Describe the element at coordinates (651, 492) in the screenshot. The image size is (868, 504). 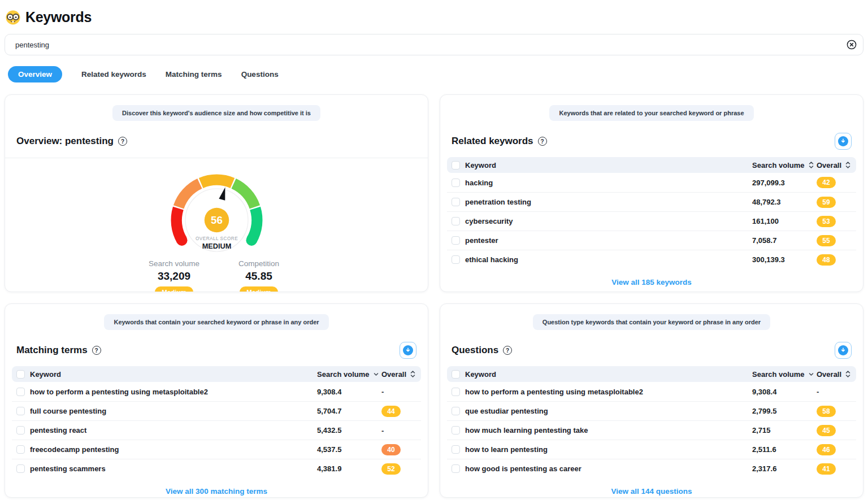
I see `view-all-questions-link: View all 144 questions` at that location.